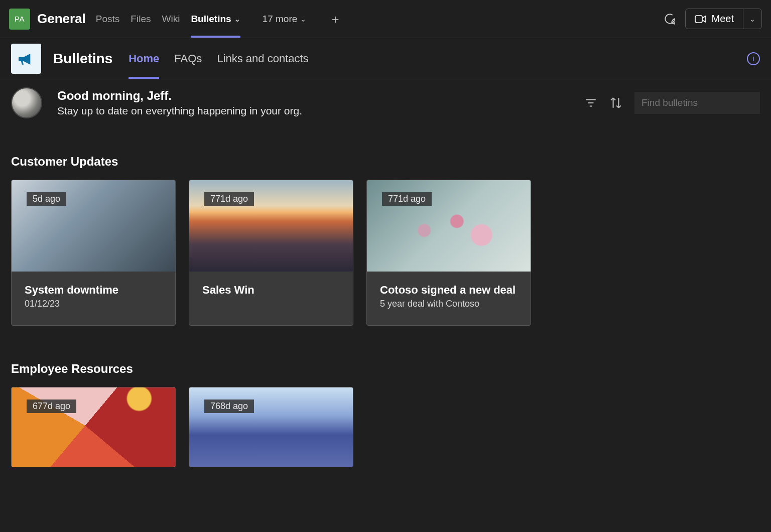  Describe the element at coordinates (93, 304) in the screenshot. I see `card-sub: 01/12/23` at that location.